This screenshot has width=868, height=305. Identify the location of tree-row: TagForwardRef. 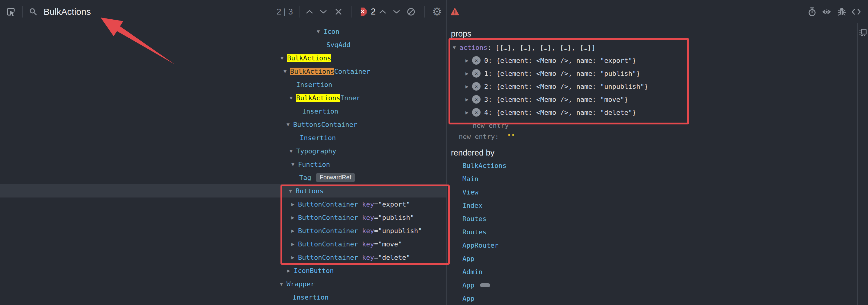
(223, 178).